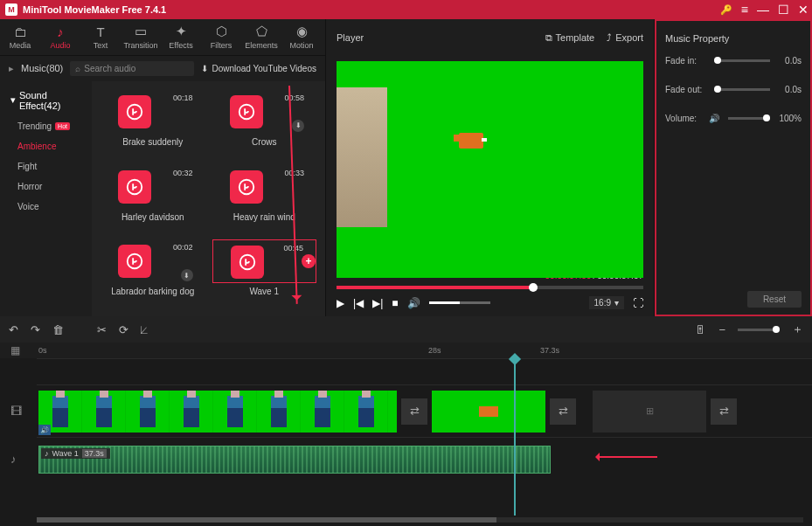  I want to click on next-frame-button: ▶|, so click(378, 303).